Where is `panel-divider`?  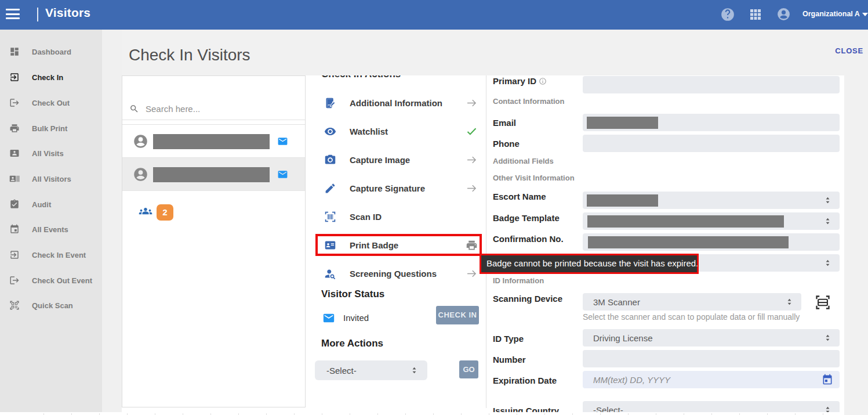 panel-divider is located at coordinates (486, 241).